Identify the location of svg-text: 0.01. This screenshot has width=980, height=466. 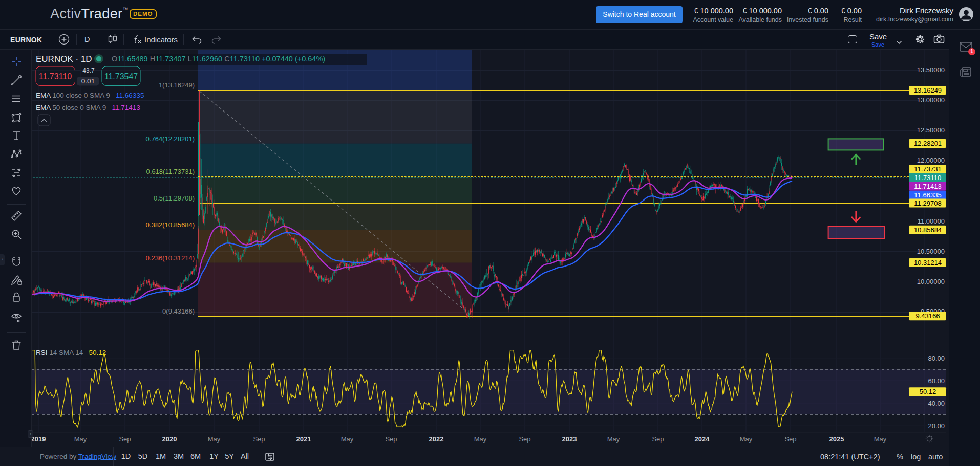
(88, 81).